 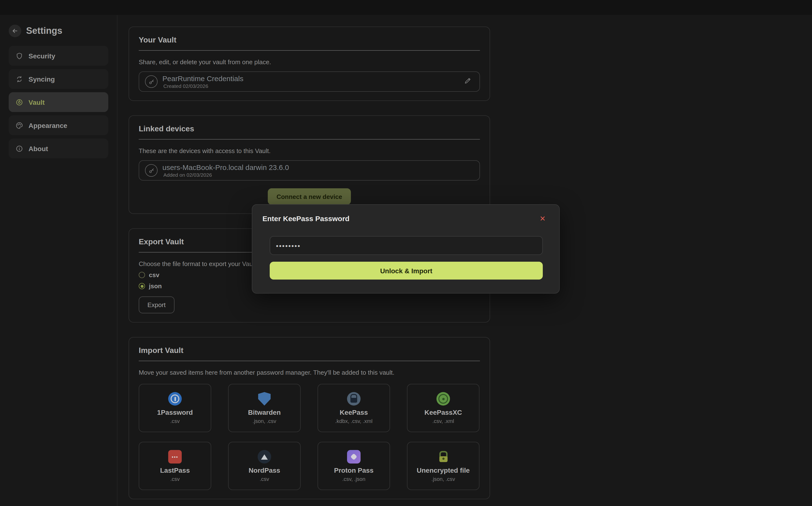 What do you see at coordinates (543, 219) in the screenshot?
I see `close-icon: ✕` at bounding box center [543, 219].